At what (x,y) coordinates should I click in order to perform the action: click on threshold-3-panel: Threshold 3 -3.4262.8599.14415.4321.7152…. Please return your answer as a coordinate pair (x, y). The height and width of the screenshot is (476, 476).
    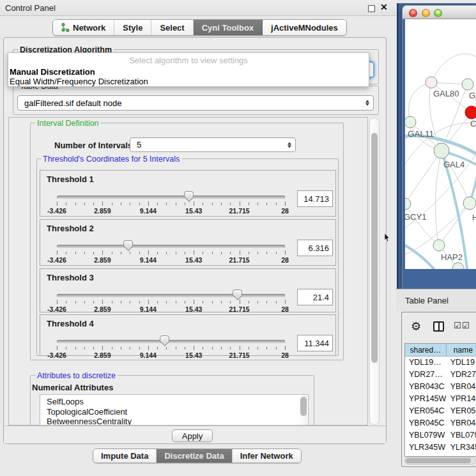
    Looking at the image, I should click on (188, 290).